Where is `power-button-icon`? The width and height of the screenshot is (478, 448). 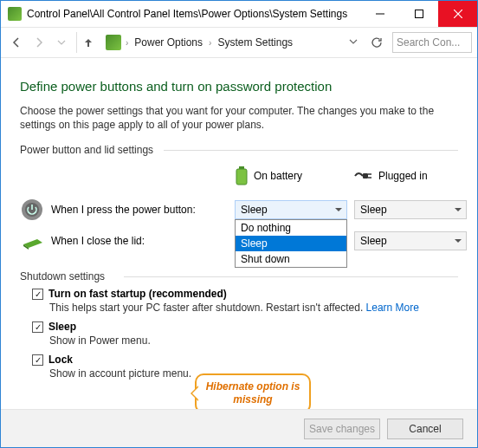
power-button-icon is located at coordinates (32, 210).